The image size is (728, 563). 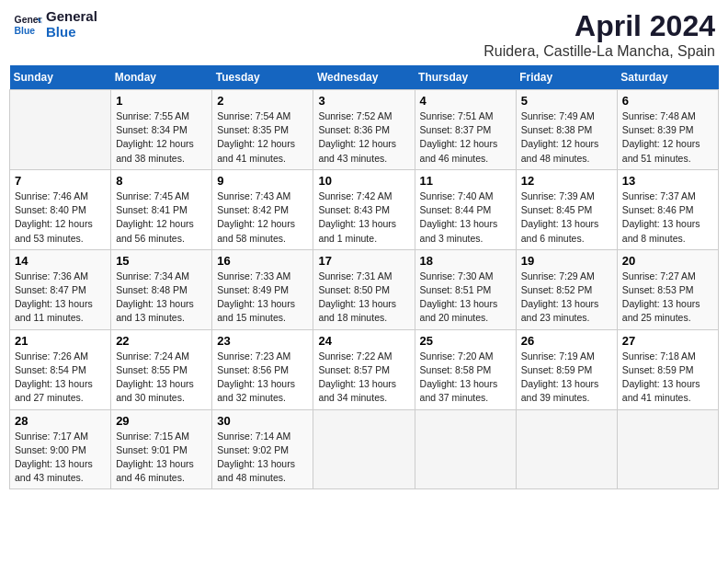 I want to click on calendar-cell: 27Sunrise: 7:18 AMSunset: 8:59 PMDayligh…, so click(x=667, y=370).